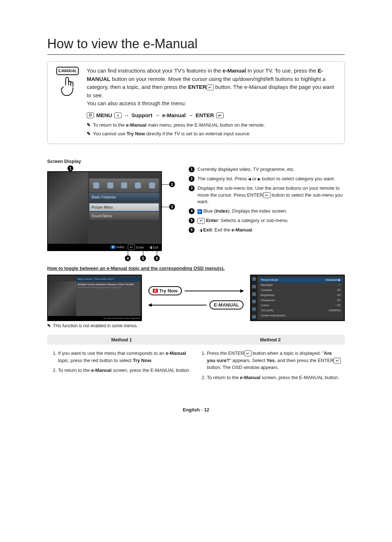 The image size is (392, 542). Describe the element at coordinates (124, 216) in the screenshot. I see `submenu-item: Sound Menu` at that location.